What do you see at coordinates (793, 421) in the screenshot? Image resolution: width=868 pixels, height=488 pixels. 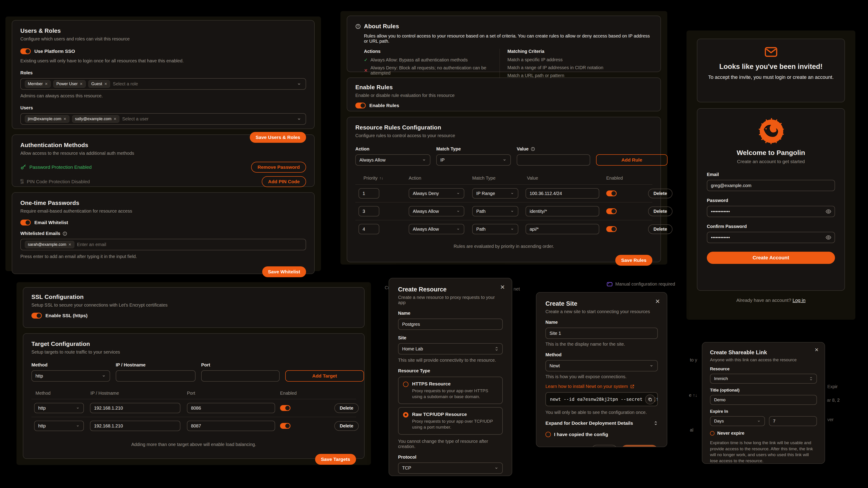 I see `expire-value-input` at bounding box center [793, 421].